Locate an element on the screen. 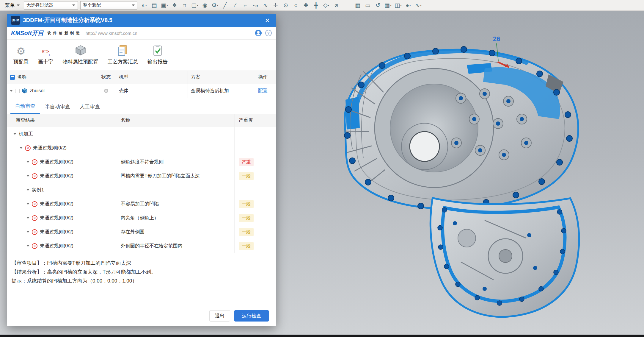  matrix-icon: ▦▾ is located at coordinates (388, 5).